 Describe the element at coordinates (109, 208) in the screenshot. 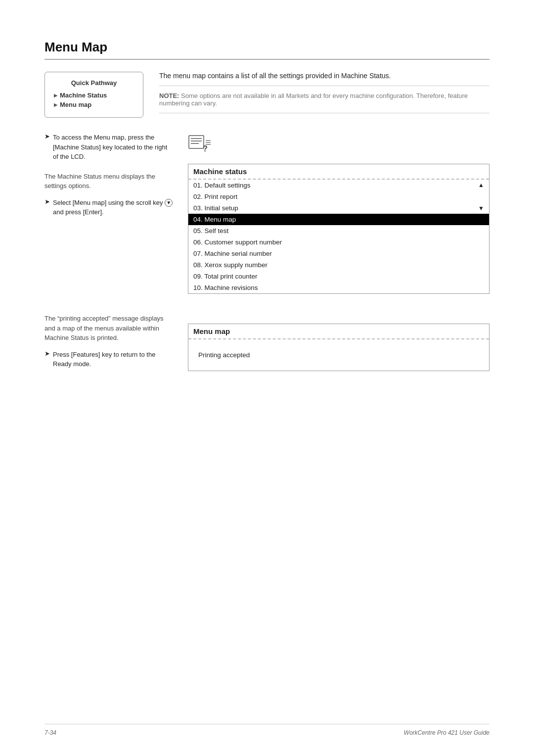

I see `bullet-item-2: ➤ Select [Menu map] using the scroll key…` at that location.